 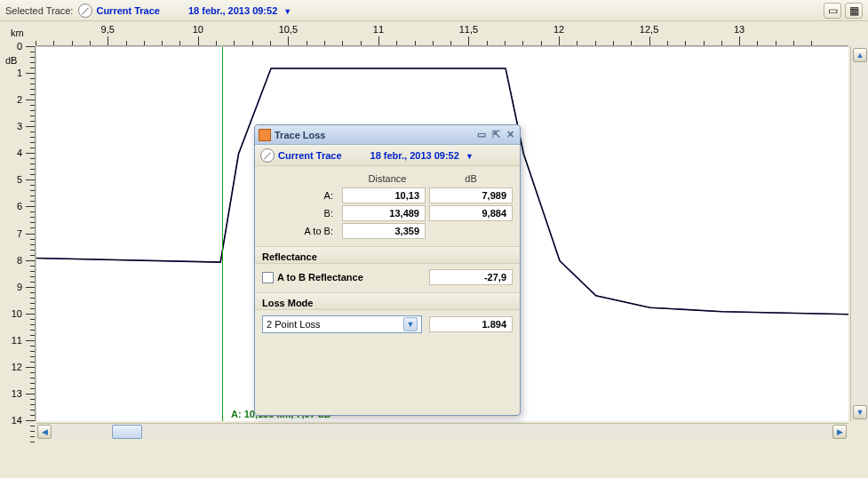 I want to click on loss-mode-section-header: Loss Mode, so click(x=387, y=301).